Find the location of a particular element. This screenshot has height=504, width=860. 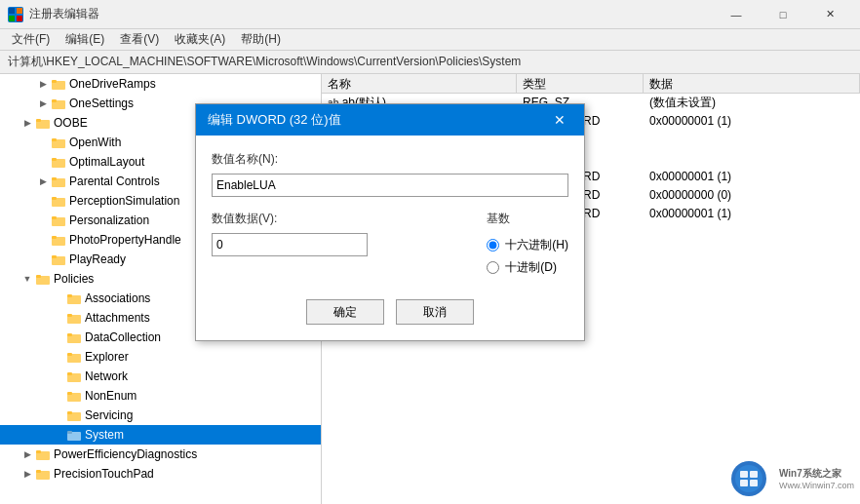

tree-label-explorer: Explorer is located at coordinates (107, 357).